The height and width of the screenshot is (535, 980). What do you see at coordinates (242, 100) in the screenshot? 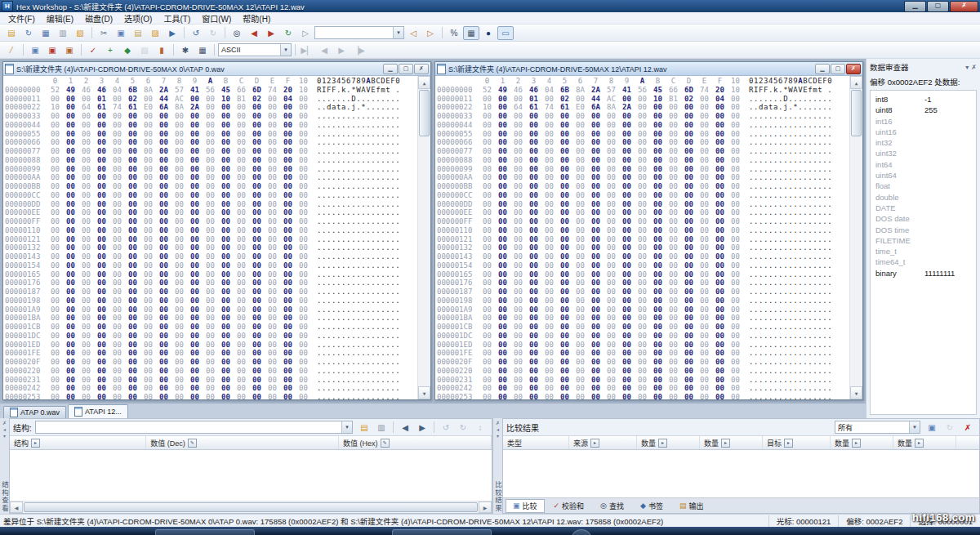
I see `hex-byte: B1` at bounding box center [242, 100].